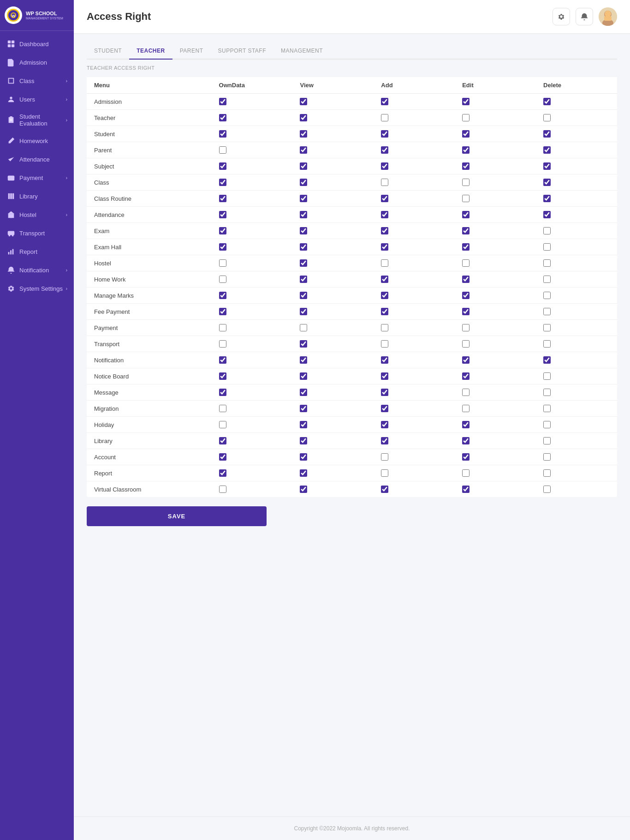 The width and height of the screenshot is (630, 840). Describe the element at coordinates (466, 489) in the screenshot. I see `checkbox-edit-virtual-classroom` at that location.